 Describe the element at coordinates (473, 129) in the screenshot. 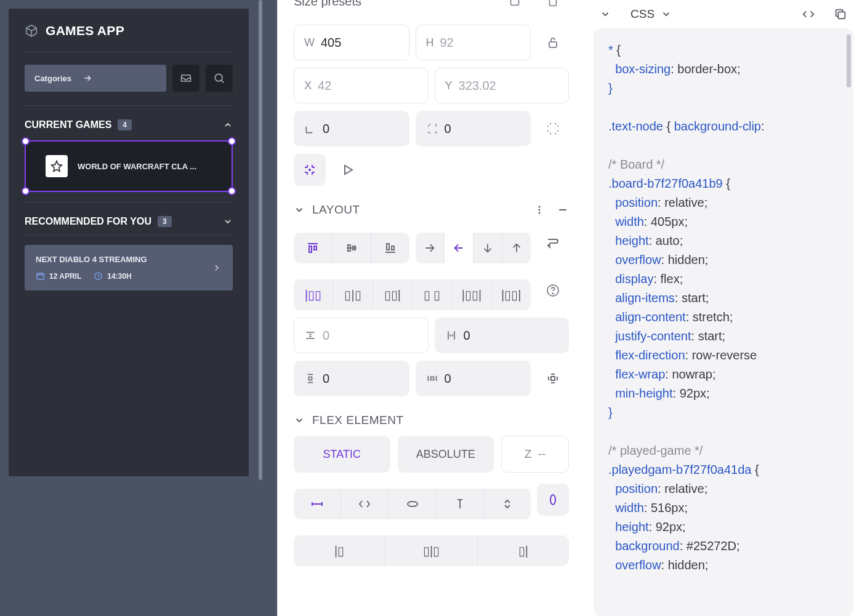

I see `radius-field: 0` at that location.